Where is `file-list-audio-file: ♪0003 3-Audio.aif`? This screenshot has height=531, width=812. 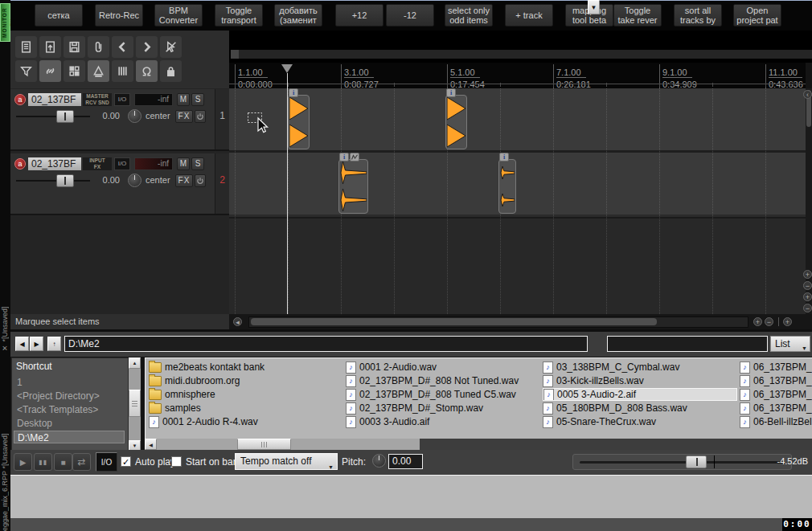
file-list-audio-file: ♪0003 3-Audio.aif is located at coordinates (443, 422).